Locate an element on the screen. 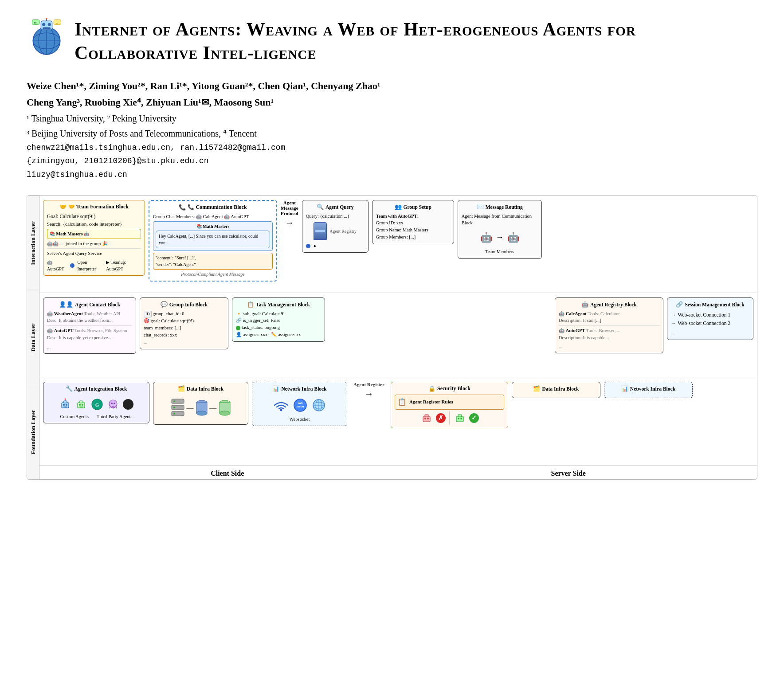  author-line-1: Weize Chen¹*, Ziming You²*, Ran Li¹*, Yi… is located at coordinates (392, 86).